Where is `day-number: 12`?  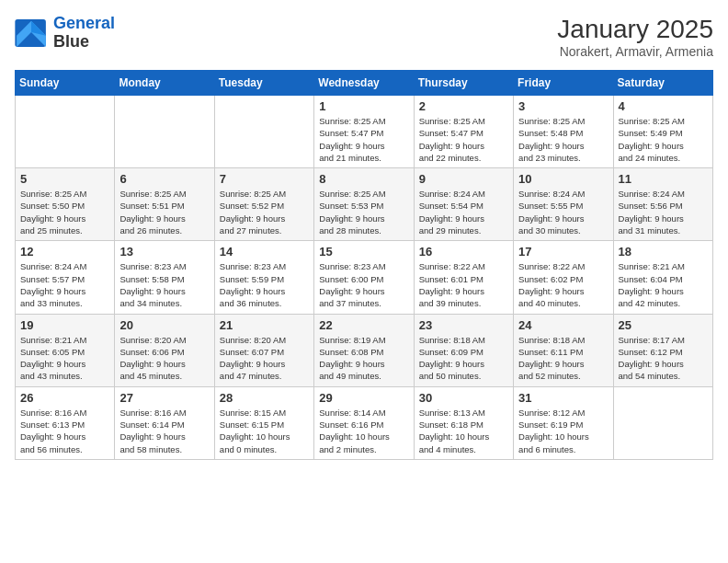 day-number: 12 is located at coordinates (64, 252).